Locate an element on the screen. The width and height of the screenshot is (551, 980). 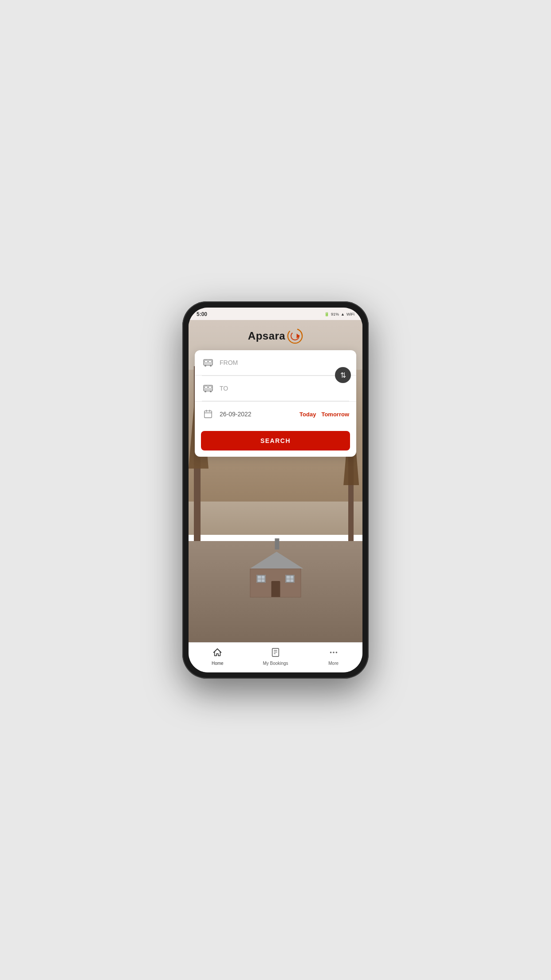
cabin-window-right is located at coordinates (290, 579).